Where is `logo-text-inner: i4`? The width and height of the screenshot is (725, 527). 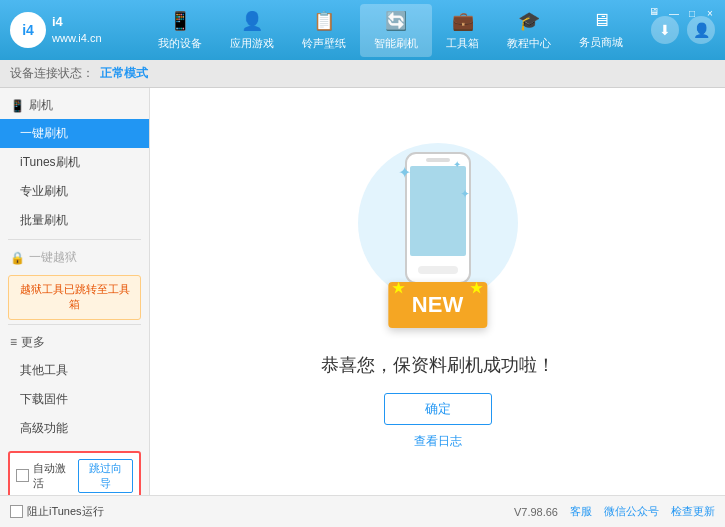 logo-text-inner: i4 is located at coordinates (28, 30).